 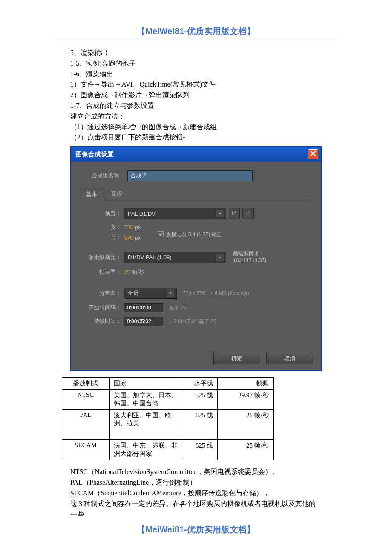 I want to click on note-line: PAL（PhaseAlternatingLine，逐行倒相制）, so click(x=196, y=483).